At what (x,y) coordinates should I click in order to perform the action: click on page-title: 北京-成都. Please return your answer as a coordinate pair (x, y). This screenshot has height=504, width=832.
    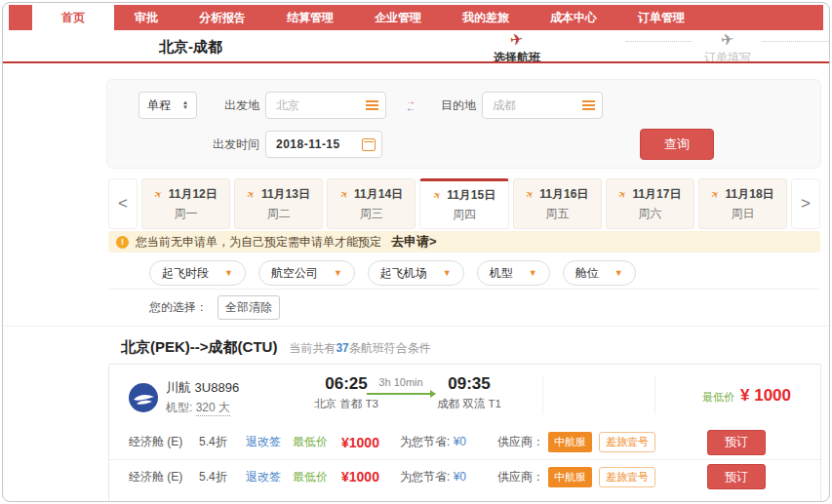
    Looking at the image, I should click on (191, 47).